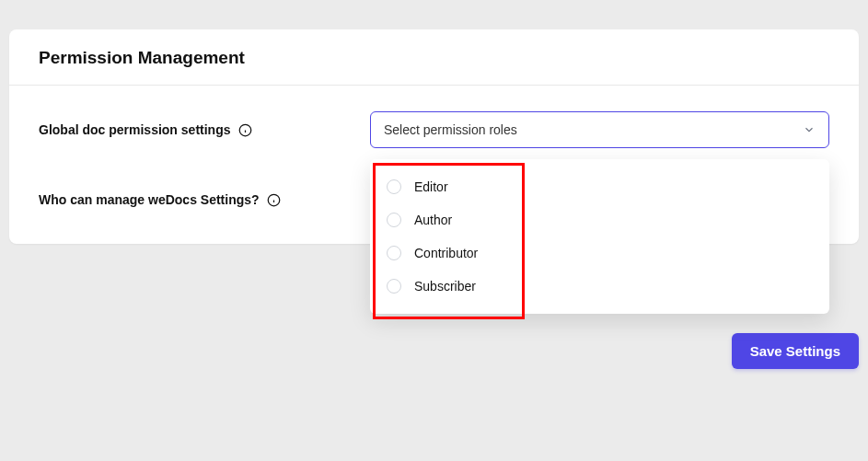 The width and height of the screenshot is (868, 461). Describe the element at coordinates (809, 130) in the screenshot. I see `chevron-down-icon` at that location.